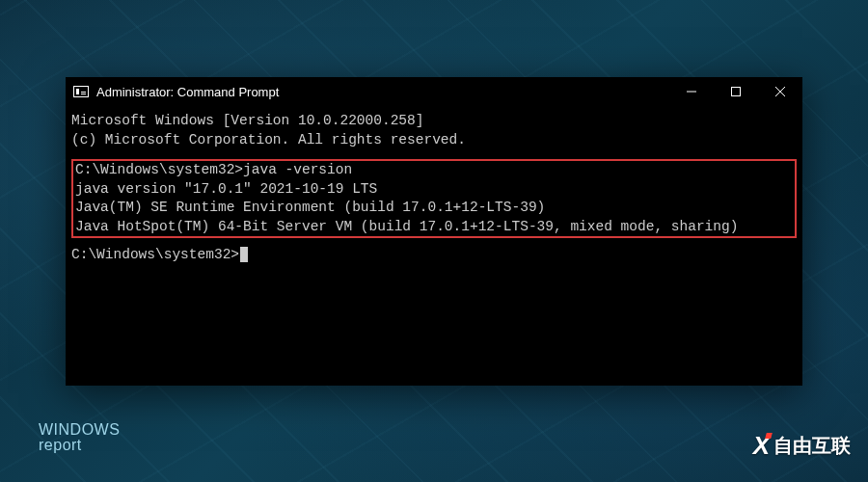 Image resolution: width=868 pixels, height=482 pixels. What do you see at coordinates (79, 438) in the screenshot?
I see `watermark-windows-report: WINDOWS report` at bounding box center [79, 438].